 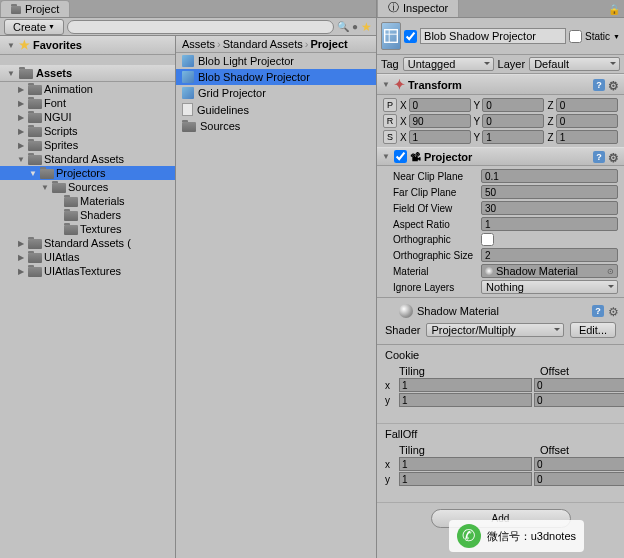 What do you see at coordinates (34, 27) in the screenshot?
I see `create-button: Create▼` at bounding box center [34, 27].